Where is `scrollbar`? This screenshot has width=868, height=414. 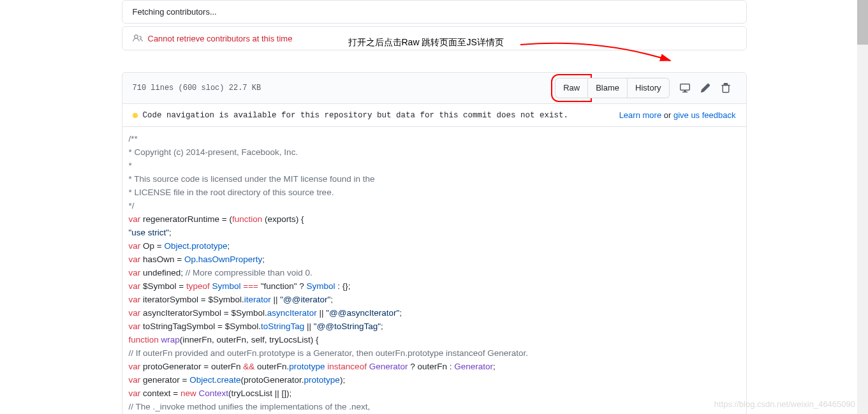
scrollbar is located at coordinates (862, 207).